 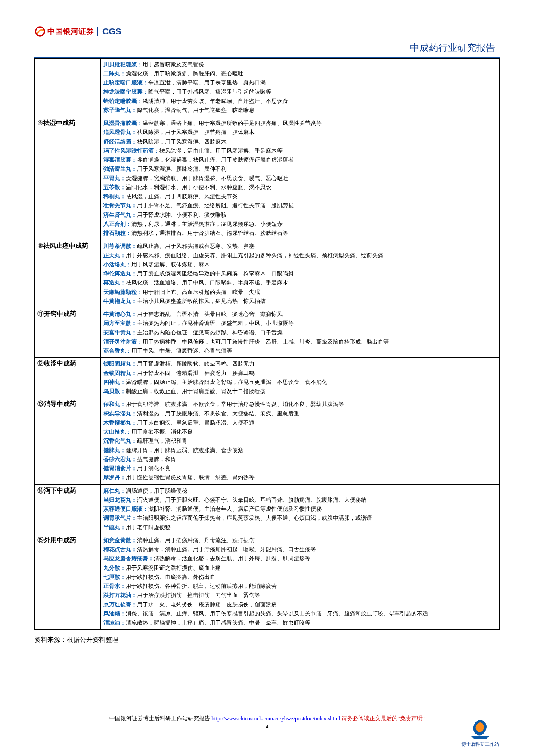 I want to click on footer-text: 中国银河证券博士后科研工作站研究报告 http://www.chinastock…, so click(x=267, y=719).